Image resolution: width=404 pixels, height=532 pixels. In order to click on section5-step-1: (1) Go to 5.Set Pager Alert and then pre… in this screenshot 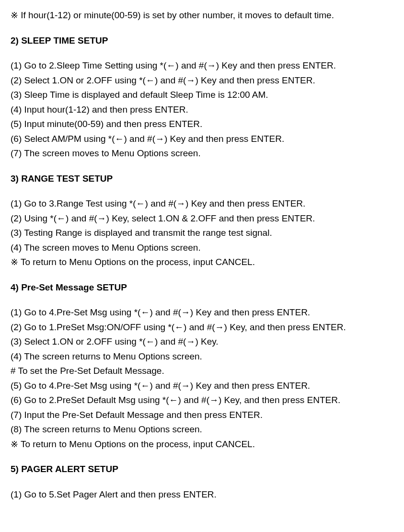, I will do `click(203, 495)`.